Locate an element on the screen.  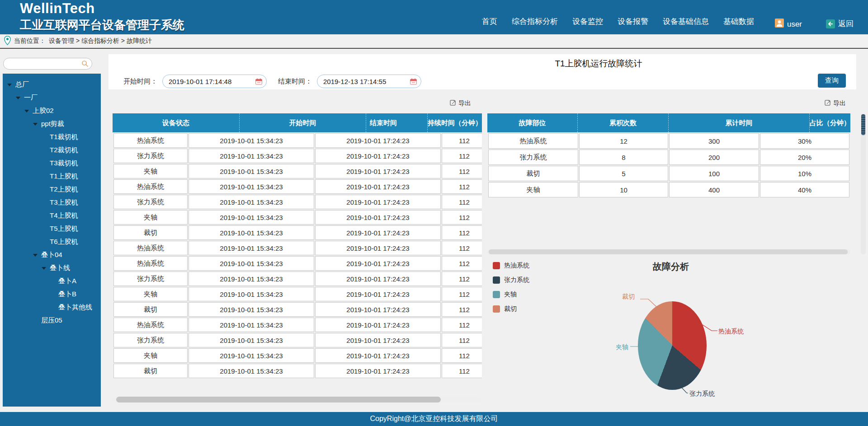
sidebar-search-input is located at coordinates (48, 64).